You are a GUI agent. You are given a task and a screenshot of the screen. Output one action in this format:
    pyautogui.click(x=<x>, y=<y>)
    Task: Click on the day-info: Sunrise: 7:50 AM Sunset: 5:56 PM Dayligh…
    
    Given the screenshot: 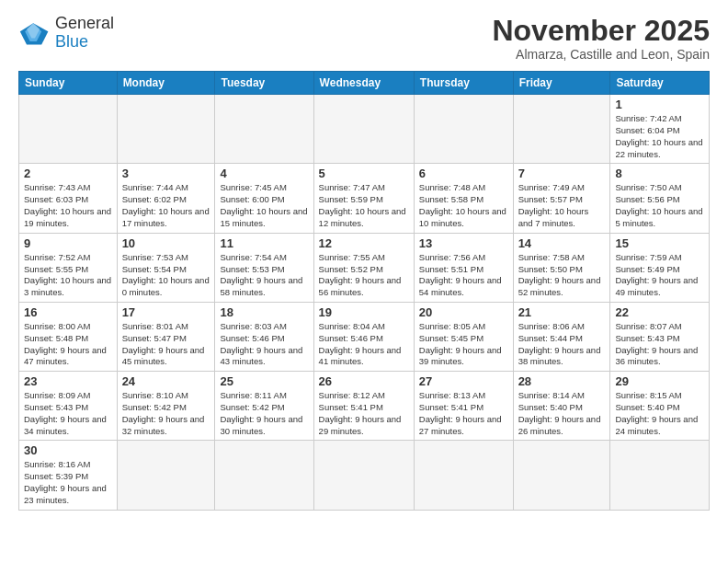 What is the action you would take?
    pyautogui.click(x=660, y=206)
    